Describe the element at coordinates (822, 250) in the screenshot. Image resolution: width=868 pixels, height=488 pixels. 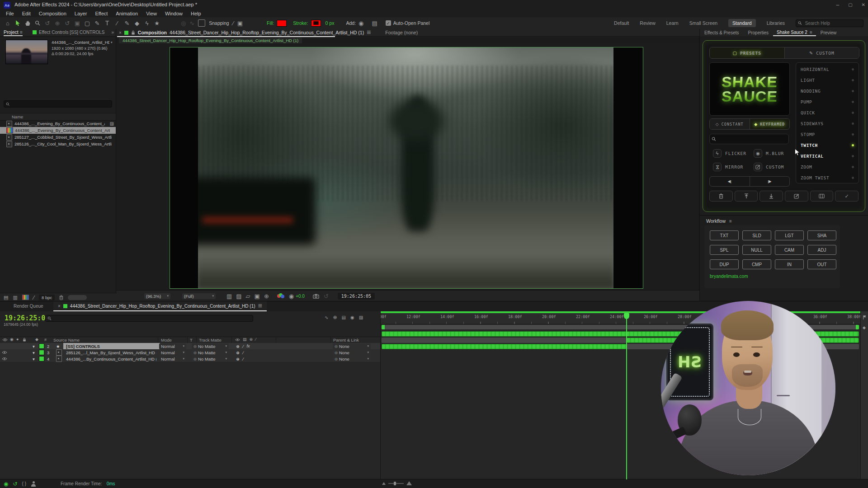
I see `workflow-adj-button: ADJ` at that location.